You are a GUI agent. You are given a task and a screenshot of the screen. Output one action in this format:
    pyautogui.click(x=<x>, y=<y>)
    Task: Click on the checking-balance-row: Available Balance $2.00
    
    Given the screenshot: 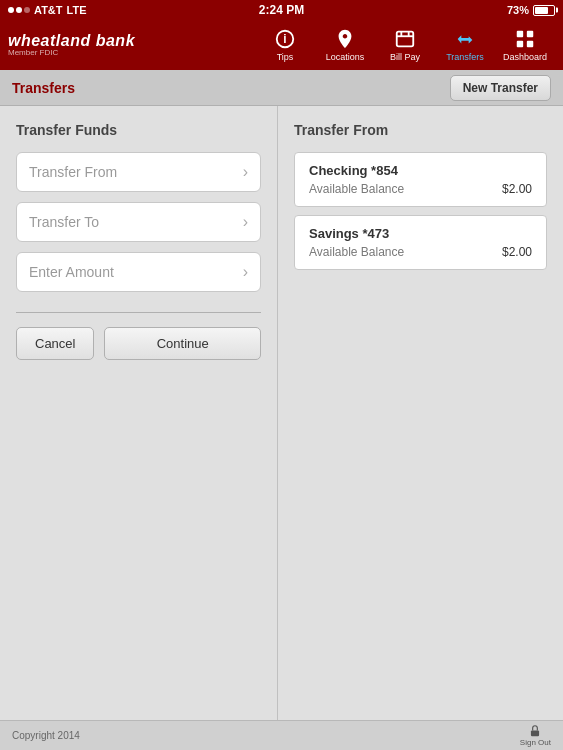 What is the action you would take?
    pyautogui.click(x=420, y=189)
    